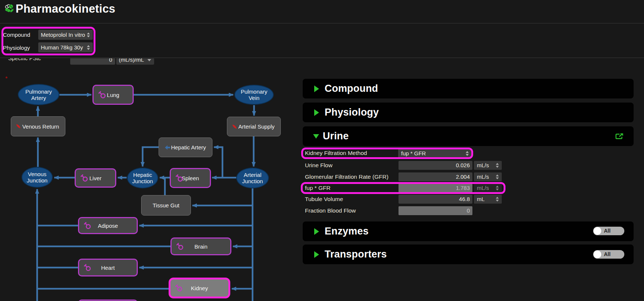 This screenshot has width=644, height=301. What do you see at coordinates (201, 247) in the screenshot?
I see `node-label: Brain` at bounding box center [201, 247].